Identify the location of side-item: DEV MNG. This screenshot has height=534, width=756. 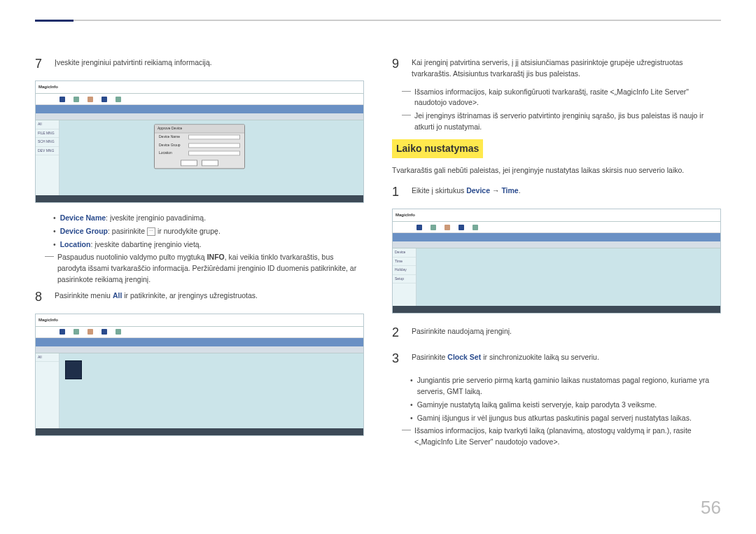
(48, 151).